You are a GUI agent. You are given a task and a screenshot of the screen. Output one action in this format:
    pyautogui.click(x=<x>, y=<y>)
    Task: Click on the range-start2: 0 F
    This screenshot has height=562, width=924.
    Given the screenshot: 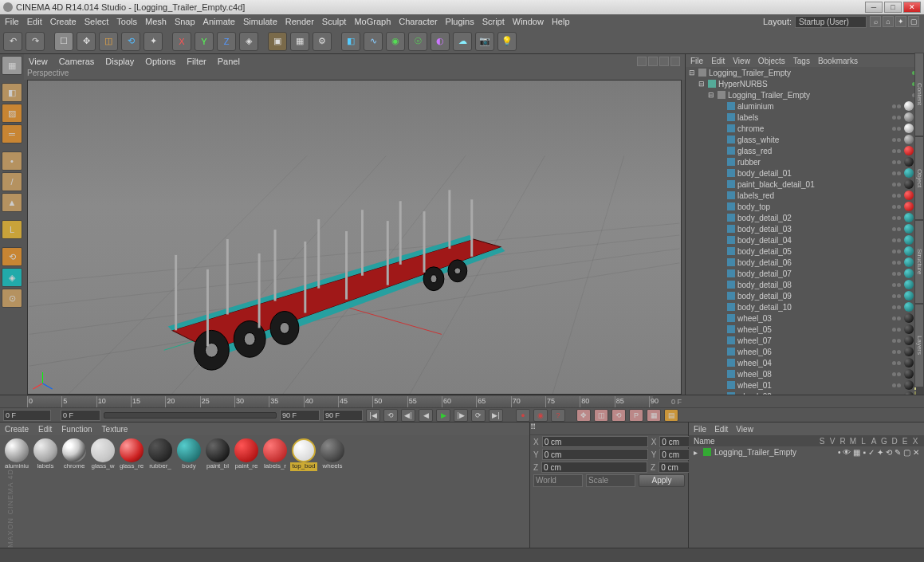 What is the action you would take?
    pyautogui.click(x=81, y=415)
    